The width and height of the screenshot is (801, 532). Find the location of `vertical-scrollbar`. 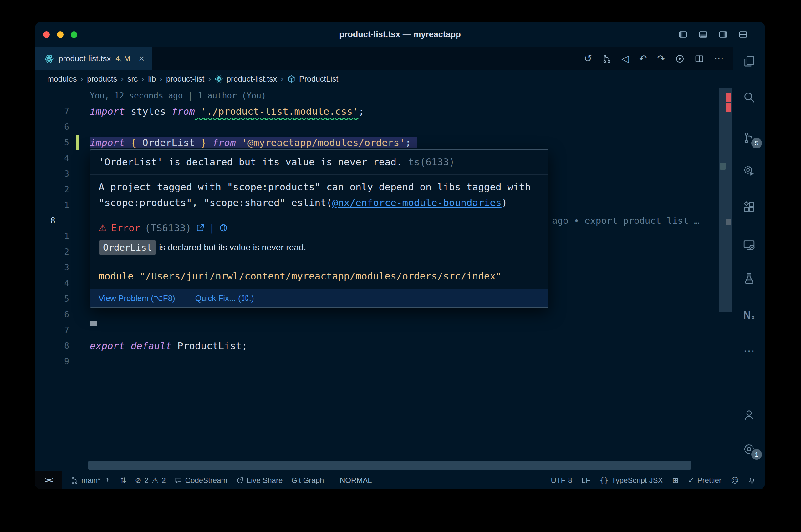

vertical-scrollbar is located at coordinates (725, 200).